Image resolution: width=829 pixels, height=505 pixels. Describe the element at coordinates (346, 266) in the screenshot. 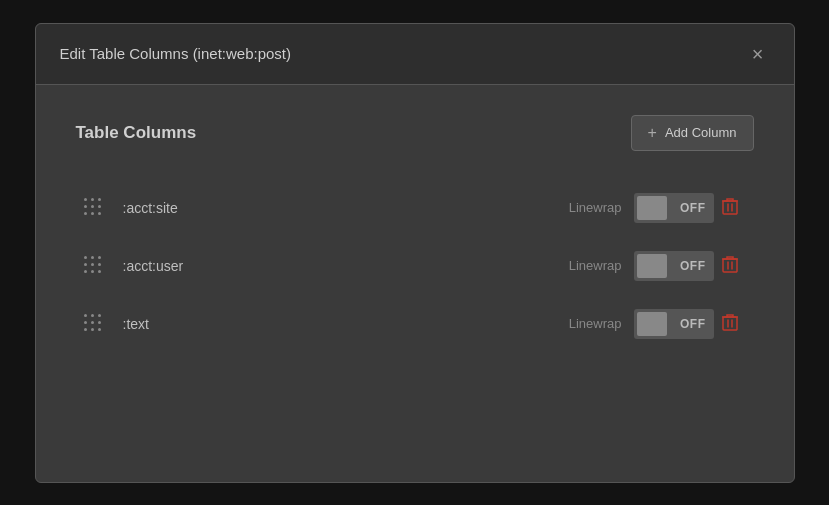

I see `column-name: :acct:user` at that location.